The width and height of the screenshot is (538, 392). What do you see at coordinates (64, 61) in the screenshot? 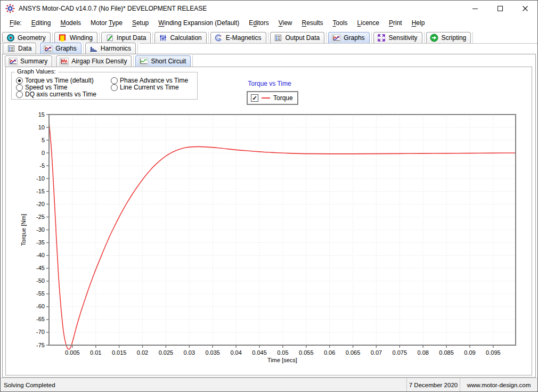
I see `airgap-chart-icon` at bounding box center [64, 61].